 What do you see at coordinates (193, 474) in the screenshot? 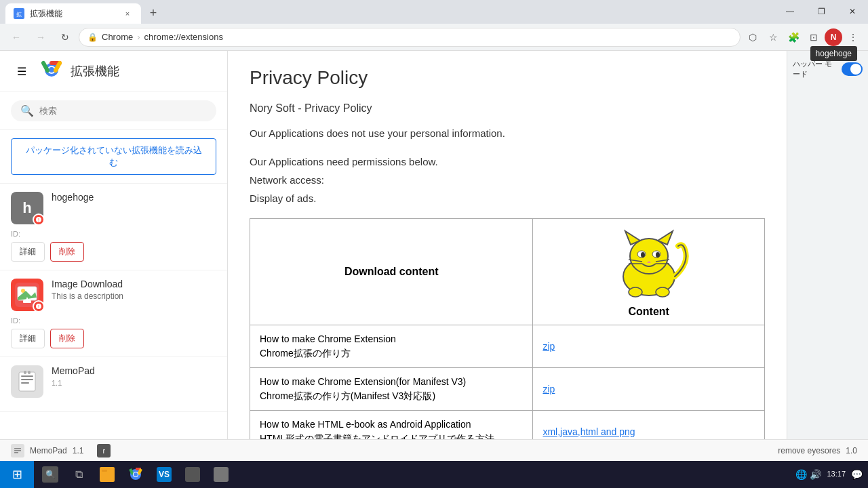
I see `taskbar-extra1` at bounding box center [193, 474].